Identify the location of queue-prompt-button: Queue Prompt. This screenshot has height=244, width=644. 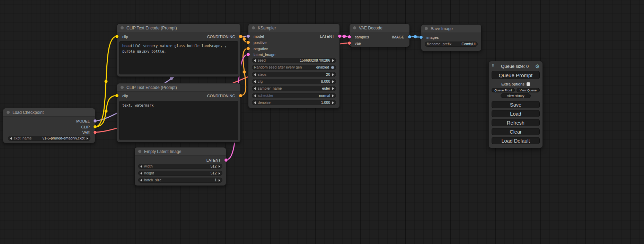
(515, 75).